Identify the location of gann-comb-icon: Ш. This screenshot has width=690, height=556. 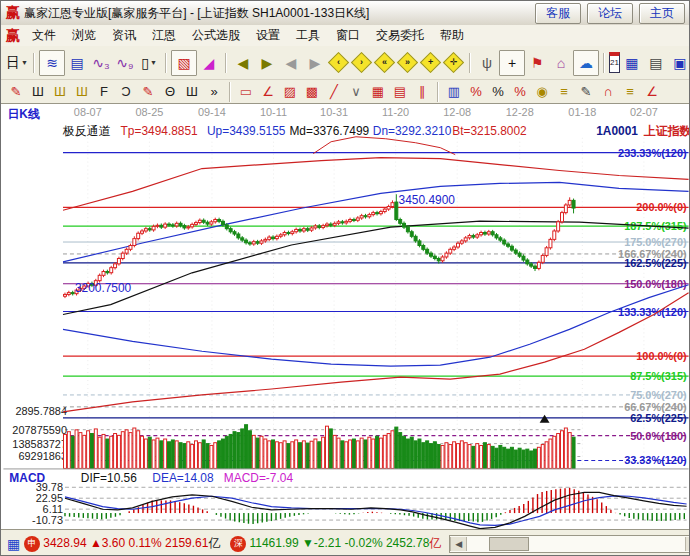
(38, 92).